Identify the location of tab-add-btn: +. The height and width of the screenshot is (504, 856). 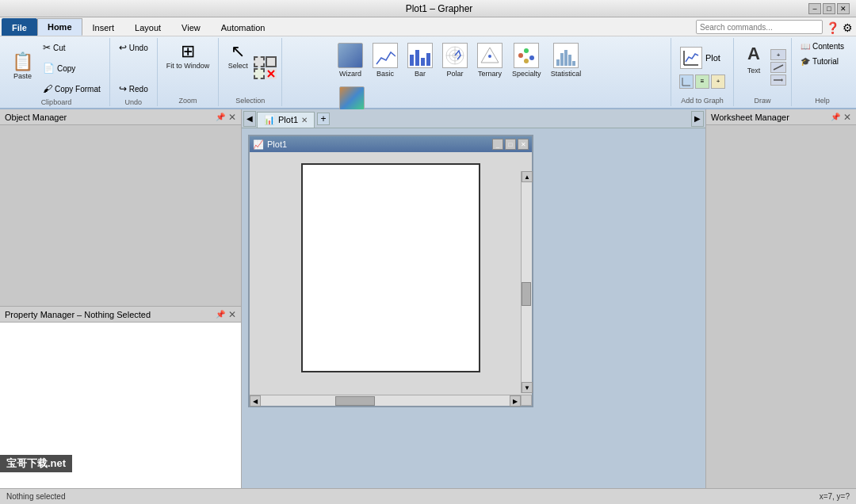
(323, 119).